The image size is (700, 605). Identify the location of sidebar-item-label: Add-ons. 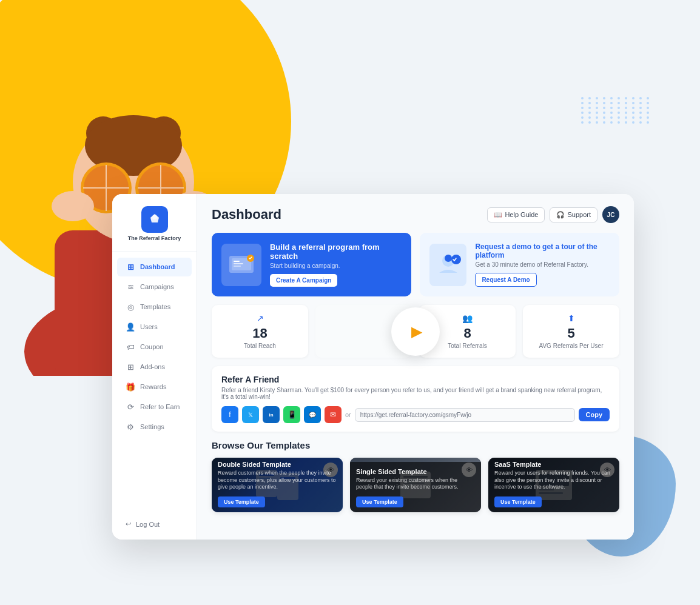
(153, 367).